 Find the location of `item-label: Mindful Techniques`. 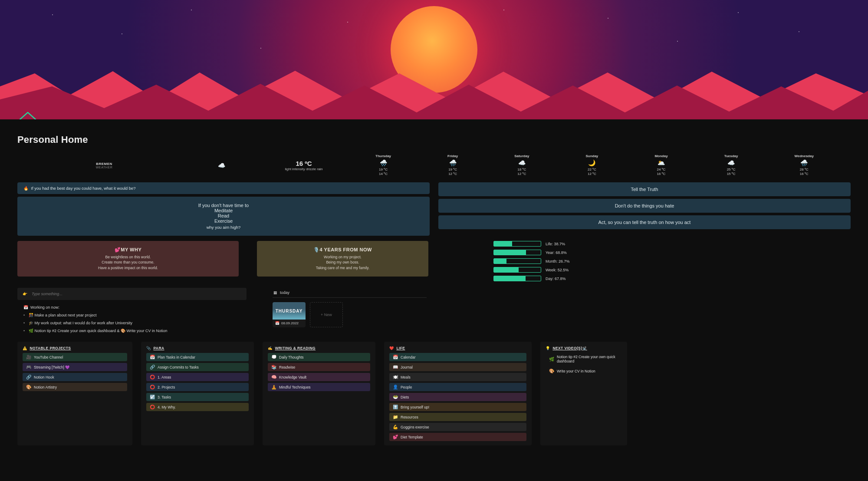

item-label: Mindful Techniques is located at coordinates (295, 387).